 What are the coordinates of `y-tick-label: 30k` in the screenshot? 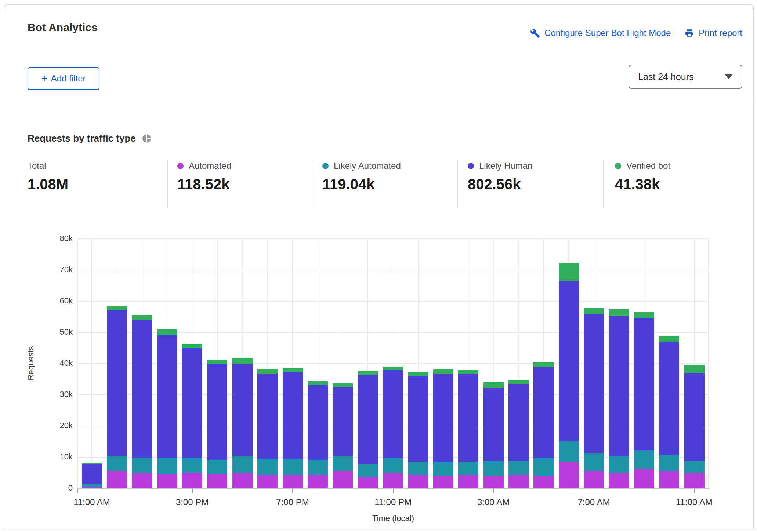 It's located at (58, 394).